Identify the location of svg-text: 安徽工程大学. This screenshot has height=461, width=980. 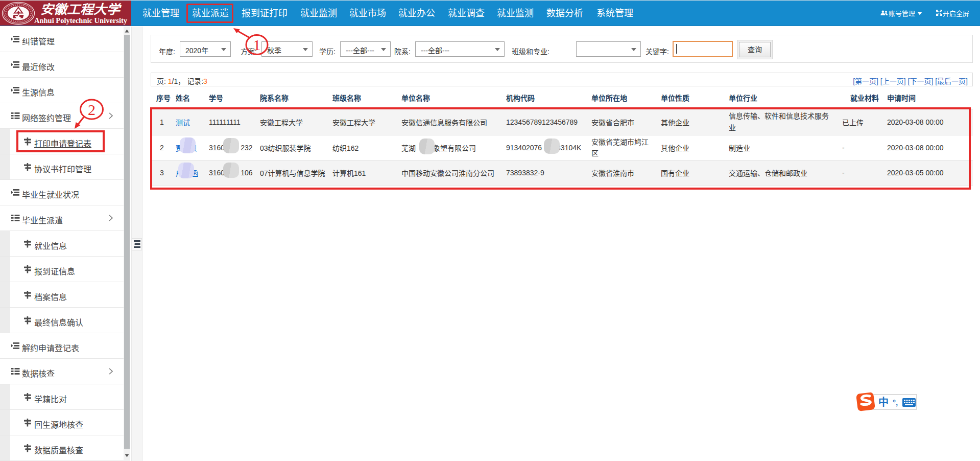
(81, 9).